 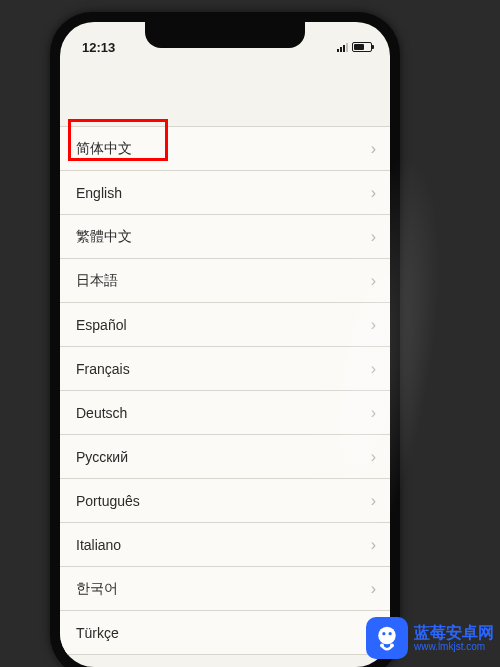 What do you see at coordinates (430, 638) in the screenshot?
I see `watermark: 蓝莓安卓网 www.lmkjst.com` at bounding box center [430, 638].